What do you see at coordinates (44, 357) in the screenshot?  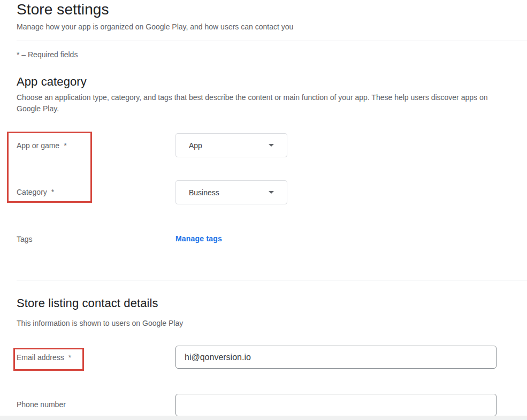 I see `email-address-label: Email address*` at bounding box center [44, 357].